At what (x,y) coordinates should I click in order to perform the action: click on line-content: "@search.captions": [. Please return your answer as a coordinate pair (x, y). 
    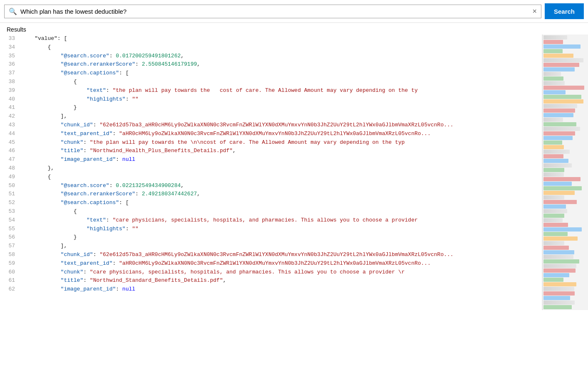
    Looking at the image, I should click on (281, 203).